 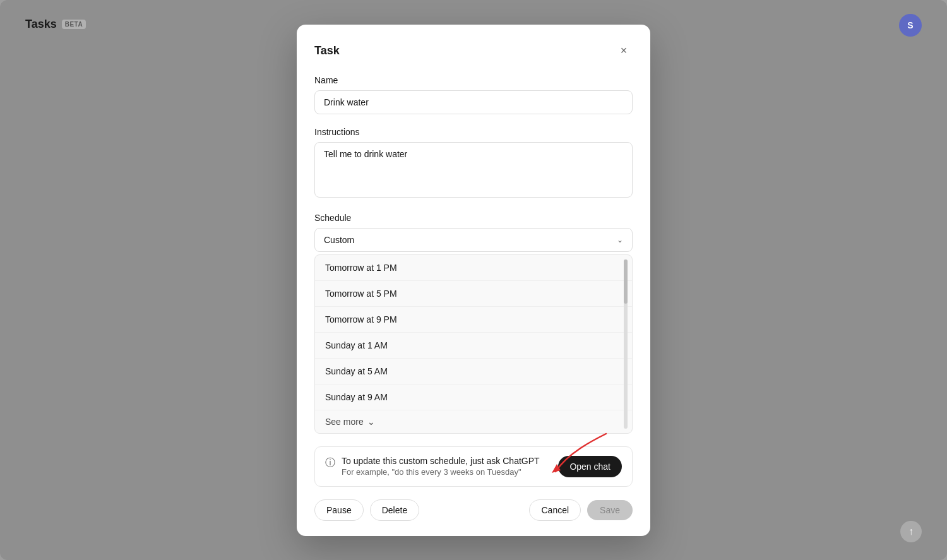 I want to click on open-chat-button: Open chat, so click(x=590, y=467).